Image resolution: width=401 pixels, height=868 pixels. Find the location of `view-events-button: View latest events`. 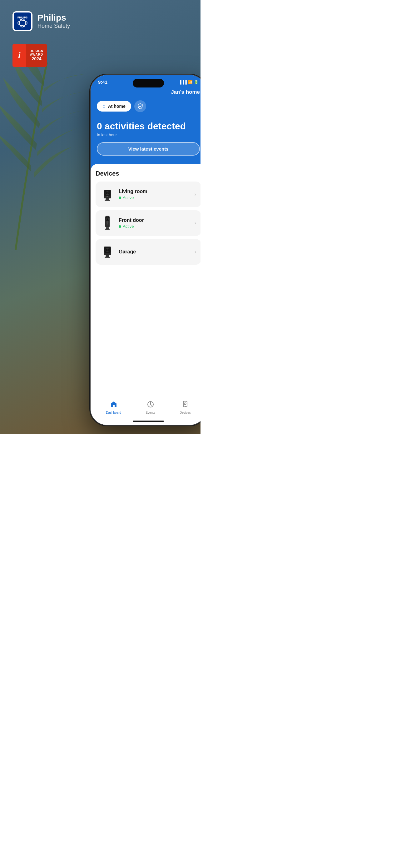

view-events-button: View latest events is located at coordinates (148, 149).